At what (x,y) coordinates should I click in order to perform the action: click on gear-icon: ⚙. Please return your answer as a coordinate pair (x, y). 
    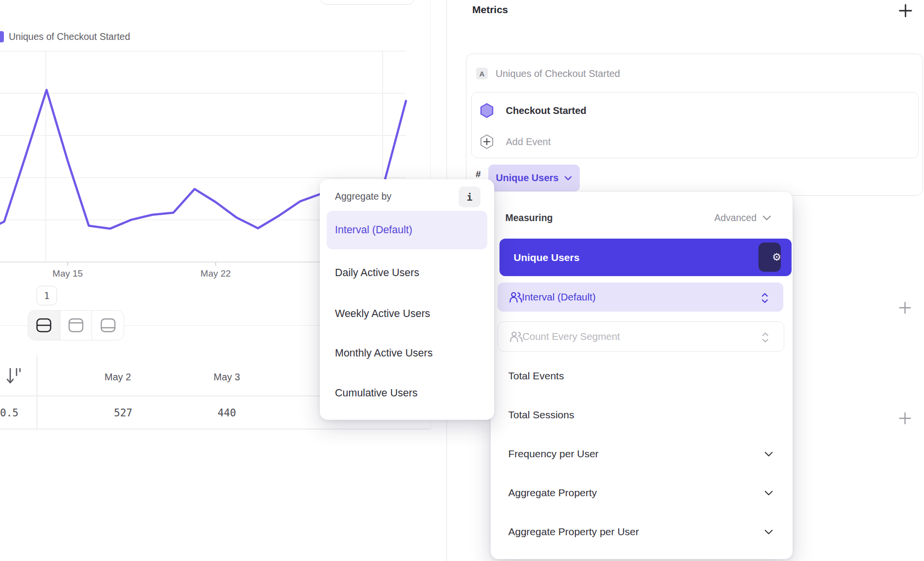
    Looking at the image, I should click on (777, 257).